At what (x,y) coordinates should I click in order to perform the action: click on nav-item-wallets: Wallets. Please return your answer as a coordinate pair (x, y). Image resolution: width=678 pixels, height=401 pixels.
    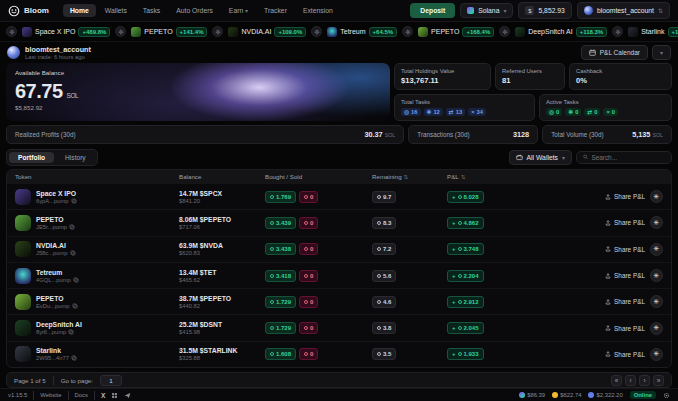
    Looking at the image, I should click on (116, 10).